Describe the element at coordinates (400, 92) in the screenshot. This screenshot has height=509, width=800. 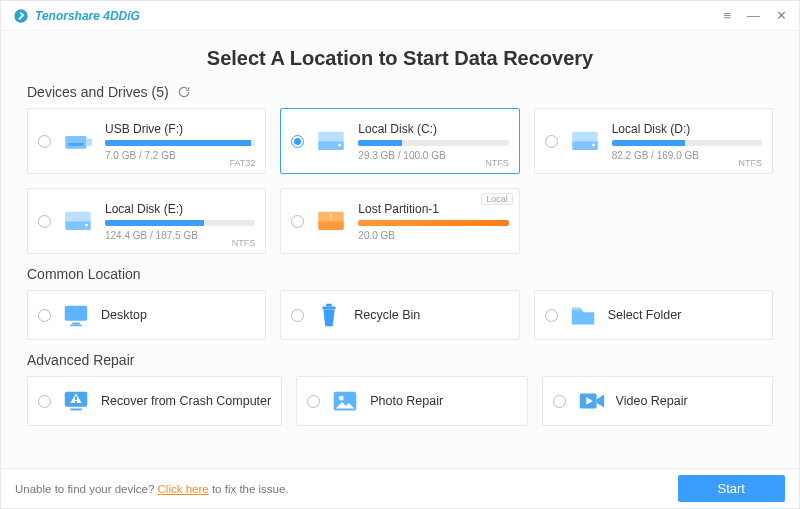
I see `devices-heading: Devices and Drives (5)` at that location.